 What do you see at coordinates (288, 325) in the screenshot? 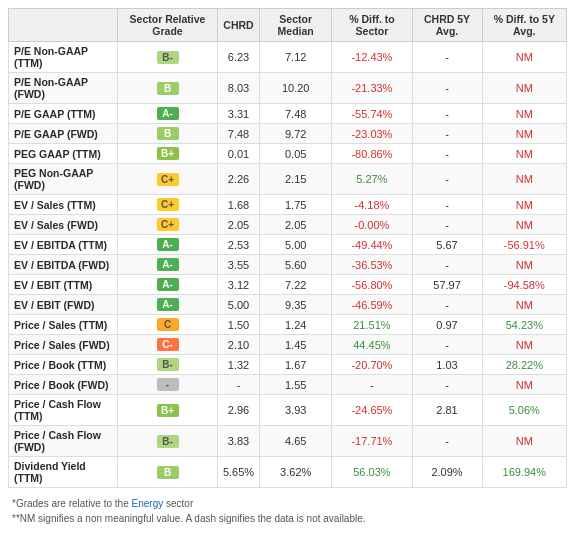
I see `table-row: Price / Sales (TTM)C1.501.2421.51%0.9754…` at bounding box center [288, 325].